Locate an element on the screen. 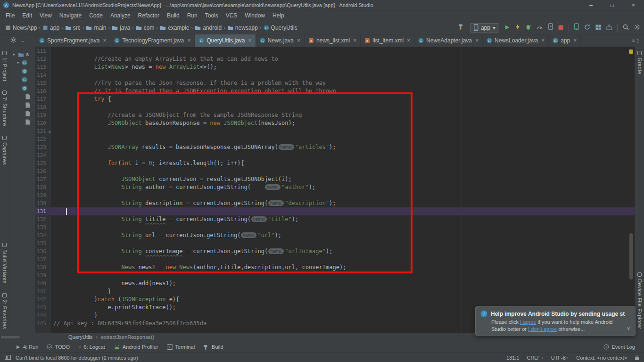 This screenshot has height=362, width=644. sdk-manager-button is located at coordinates (609, 28).